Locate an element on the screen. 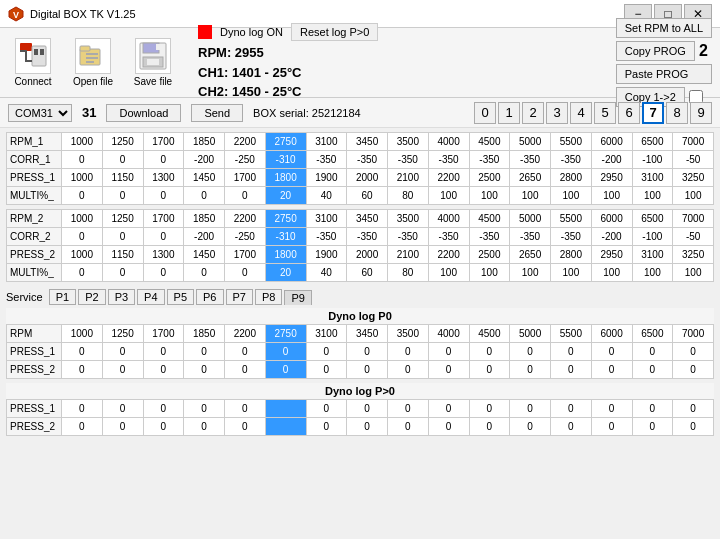 This screenshot has width=720, height=539. cell: 1450 is located at coordinates (204, 178).